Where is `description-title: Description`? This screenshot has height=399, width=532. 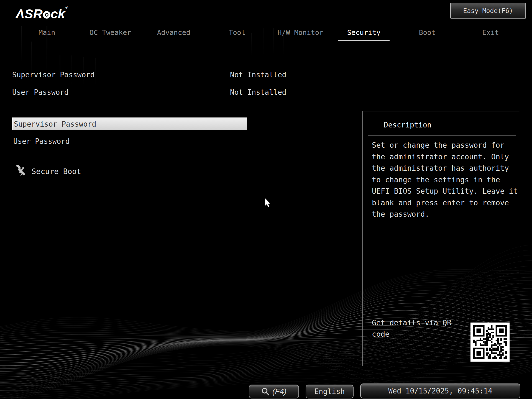 description-title: Description is located at coordinates (408, 125).